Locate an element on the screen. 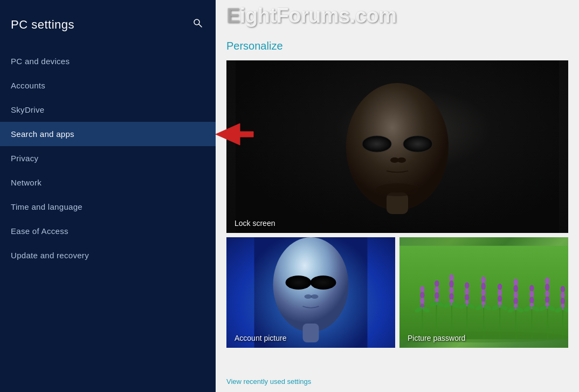  sidebar-item-network: Network is located at coordinates (108, 182).